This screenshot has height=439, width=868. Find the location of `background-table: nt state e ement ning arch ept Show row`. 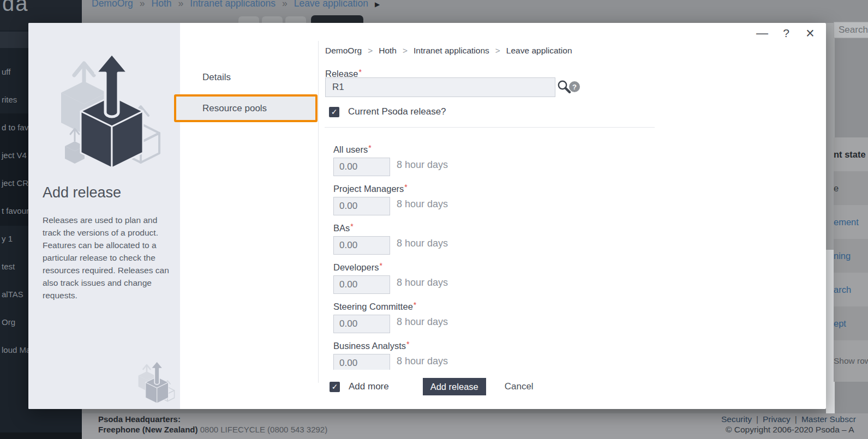

background-table: nt state e ement ning arch ept Show row is located at coordinates (851, 260).